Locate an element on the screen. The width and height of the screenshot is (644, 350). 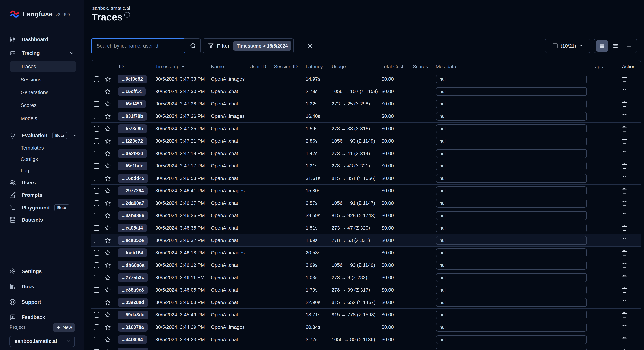
project-selector: sanbox.lamatic.ai is located at coordinates (42, 342).